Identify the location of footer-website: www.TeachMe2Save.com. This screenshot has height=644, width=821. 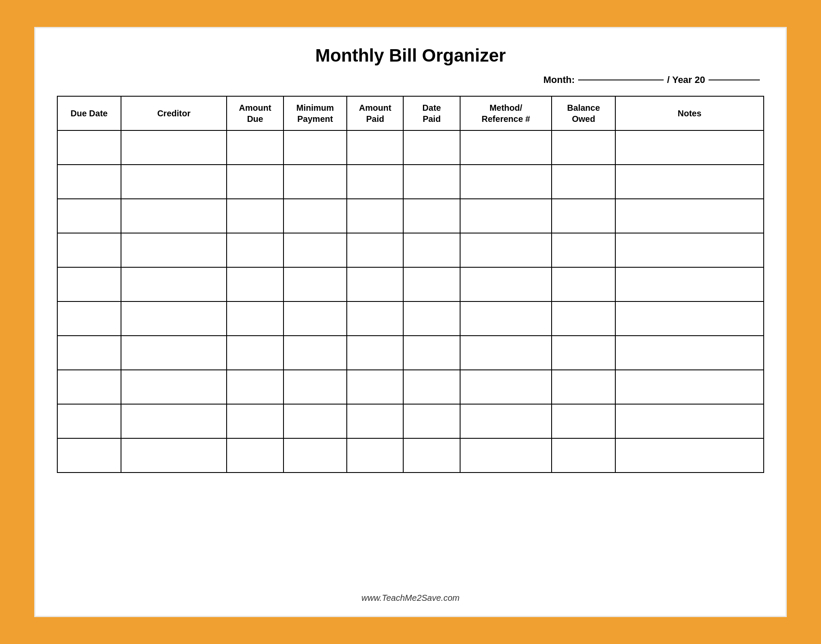
(410, 598).